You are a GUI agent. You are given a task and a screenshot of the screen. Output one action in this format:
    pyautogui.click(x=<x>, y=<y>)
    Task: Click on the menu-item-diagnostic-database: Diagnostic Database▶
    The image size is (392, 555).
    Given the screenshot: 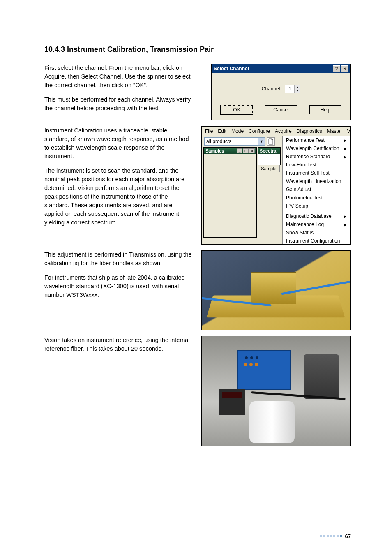 What is the action you would take?
    pyautogui.click(x=316, y=216)
    